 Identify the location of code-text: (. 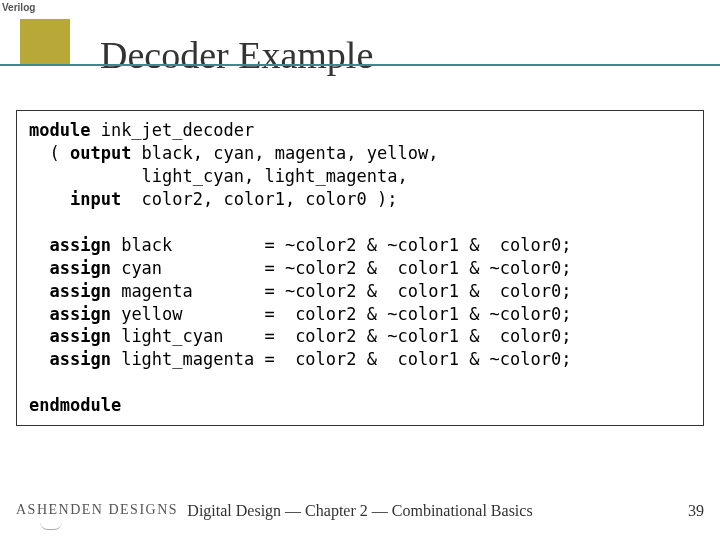
(50, 153).